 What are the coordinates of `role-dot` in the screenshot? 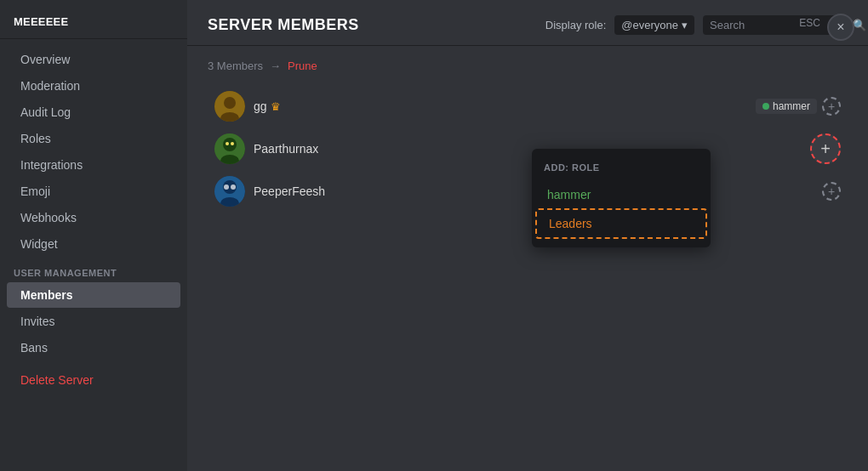 It's located at (766, 106).